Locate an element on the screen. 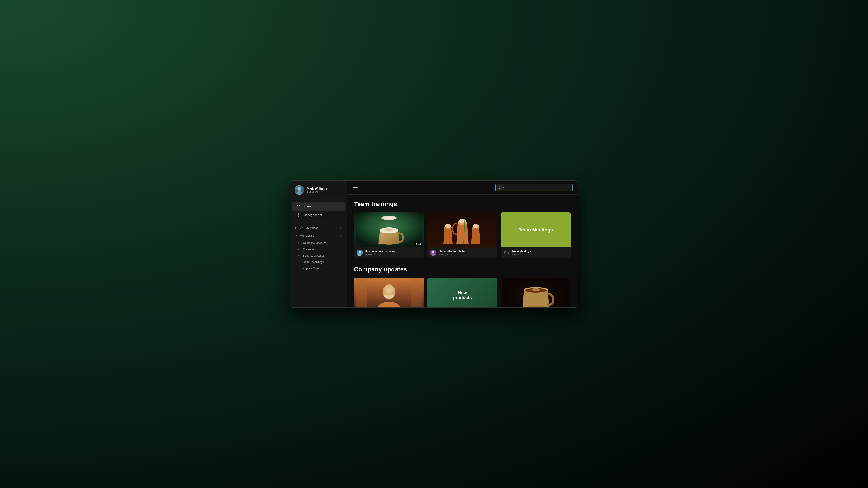 This screenshot has width=868, height=488. video-author-avatar is located at coordinates (360, 253).